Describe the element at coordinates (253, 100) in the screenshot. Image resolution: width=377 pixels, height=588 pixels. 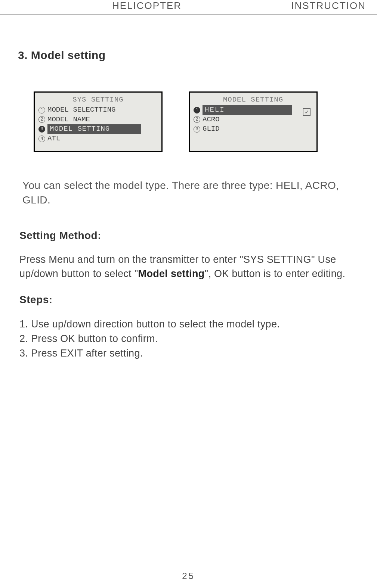
I see `lcd2-title: MODEL SETTING` at that location.